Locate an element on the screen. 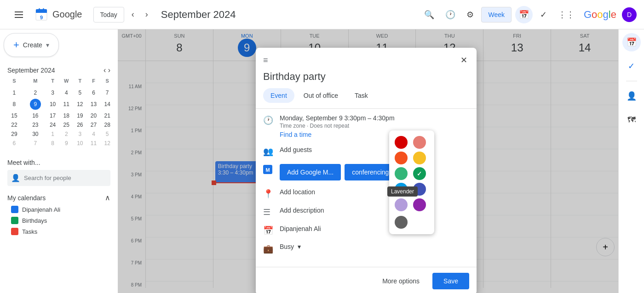 The image size is (644, 293). color-flamingo is located at coordinates (420, 142).